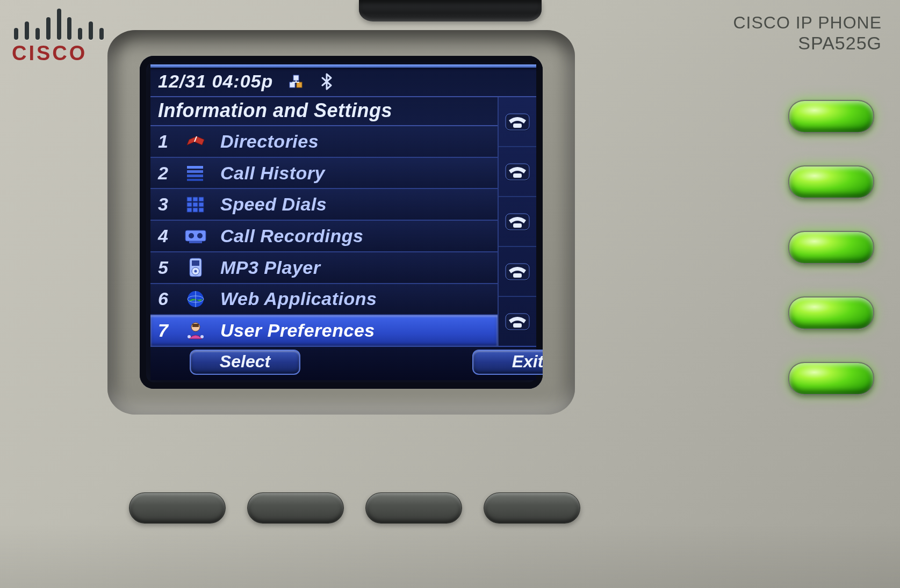 The width and height of the screenshot is (900, 588). What do you see at coordinates (450, 11) in the screenshot?
I see `speaker-grille` at bounding box center [450, 11].